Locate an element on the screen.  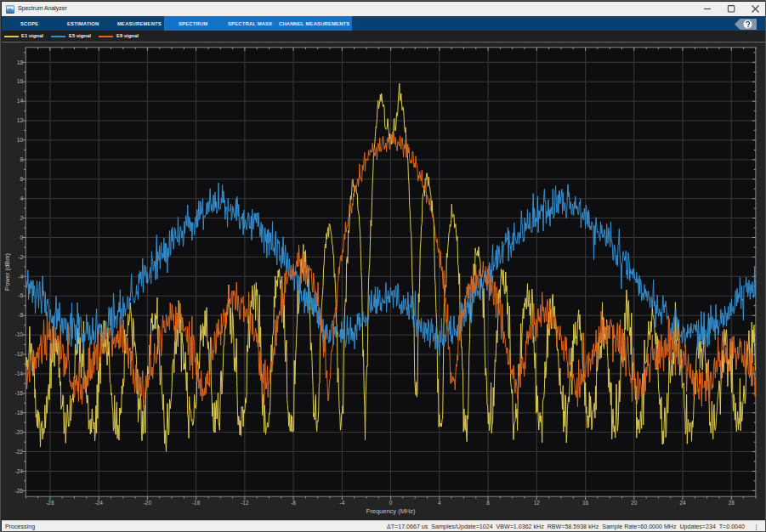
svg-text: 24 is located at coordinates (683, 503).